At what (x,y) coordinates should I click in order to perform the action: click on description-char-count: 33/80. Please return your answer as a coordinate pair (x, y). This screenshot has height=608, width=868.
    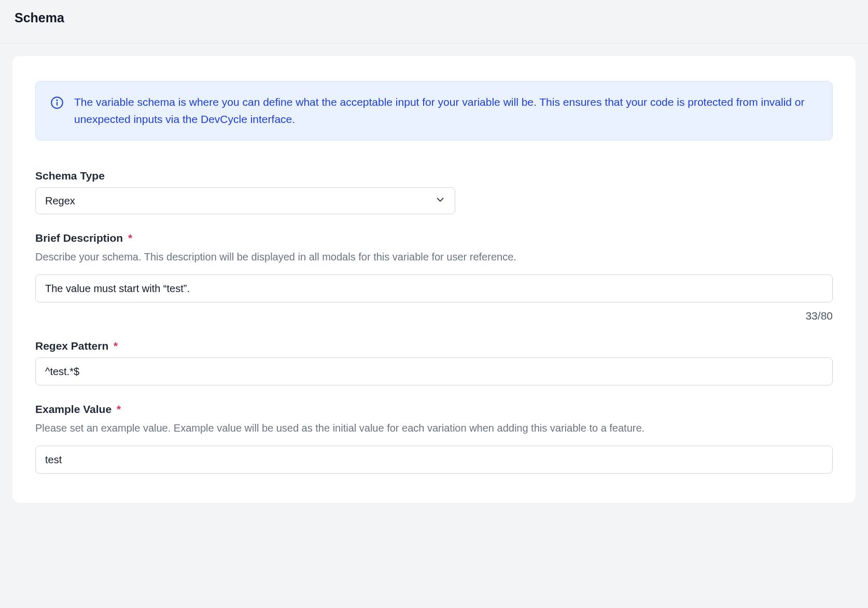
    Looking at the image, I should click on (434, 316).